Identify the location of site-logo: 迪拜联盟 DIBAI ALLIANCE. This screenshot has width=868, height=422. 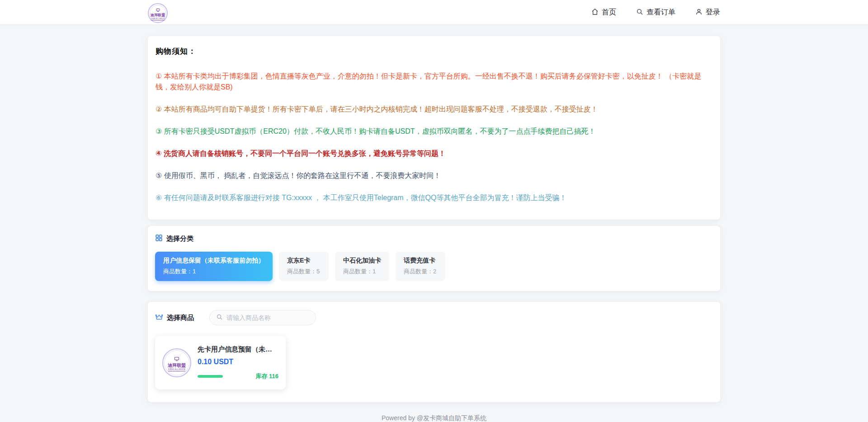
(158, 13).